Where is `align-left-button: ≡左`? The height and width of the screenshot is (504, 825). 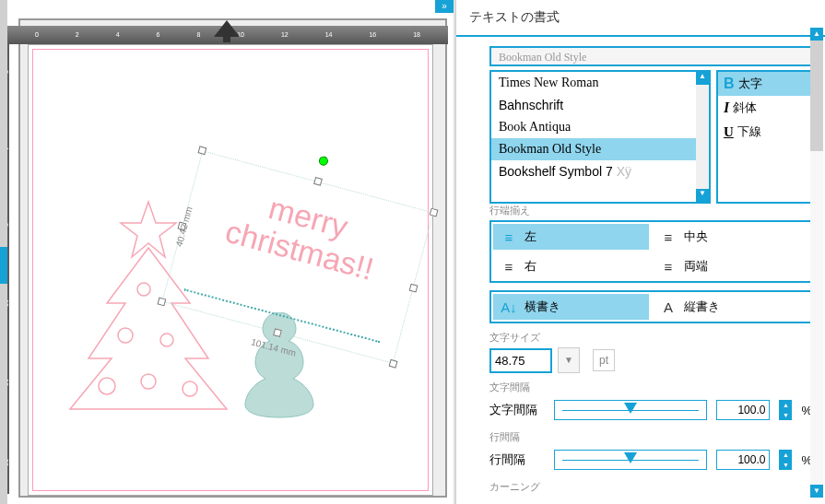
align-left-button: ≡左 is located at coordinates (572, 237).